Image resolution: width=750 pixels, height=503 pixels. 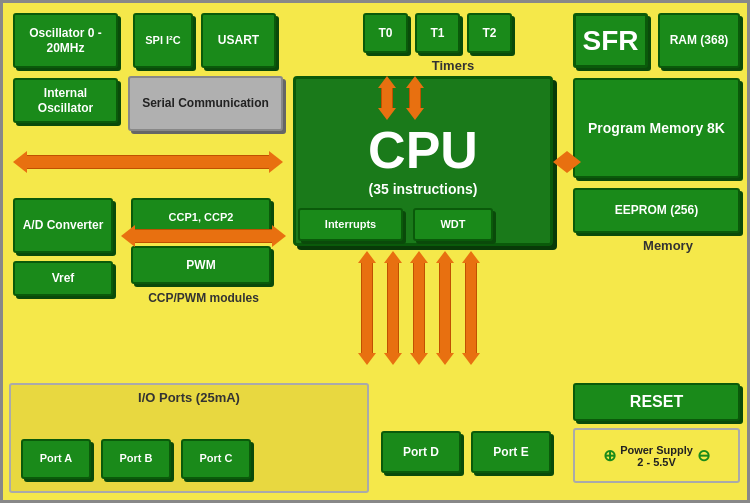 What do you see at coordinates (204, 236) in the screenshot?
I see `ad-cpu-arrow` at bounding box center [204, 236].